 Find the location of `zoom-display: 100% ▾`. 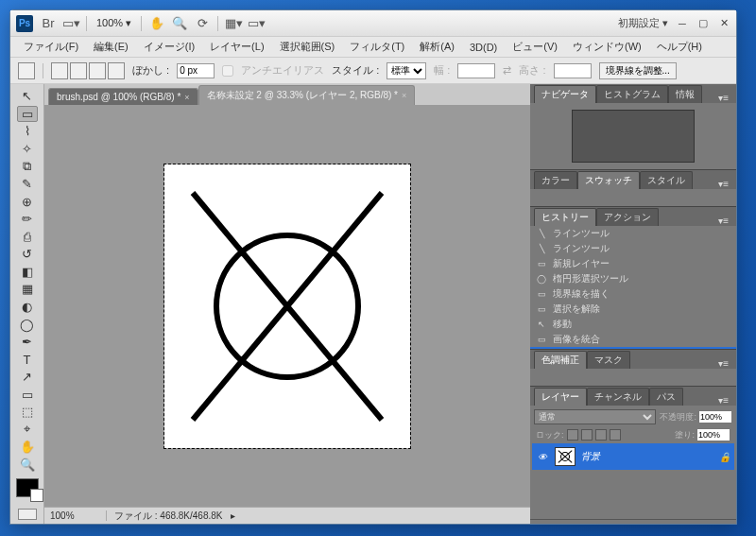

zoom-display: 100% ▾ is located at coordinates (113, 23).